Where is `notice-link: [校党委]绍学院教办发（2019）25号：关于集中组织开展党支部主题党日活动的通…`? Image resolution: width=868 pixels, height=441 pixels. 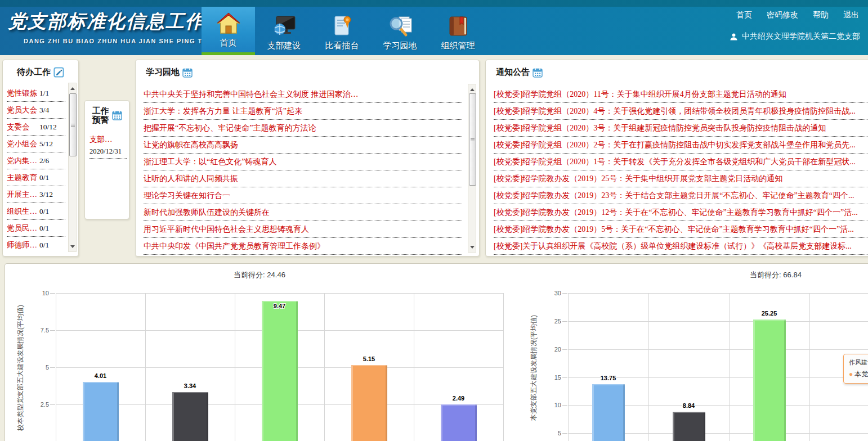
notice-link: [校党委]绍学院教办发（2019）25号：关于集中组织开展党支部主题党日活动的通… is located at coordinates (681, 179).